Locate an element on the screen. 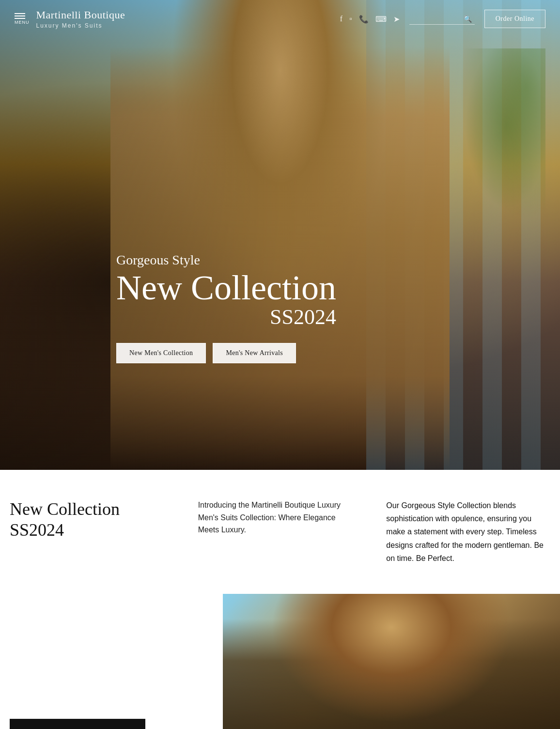 This screenshot has height=729, width=560. hamburger-icon is located at coordinates (22, 16).